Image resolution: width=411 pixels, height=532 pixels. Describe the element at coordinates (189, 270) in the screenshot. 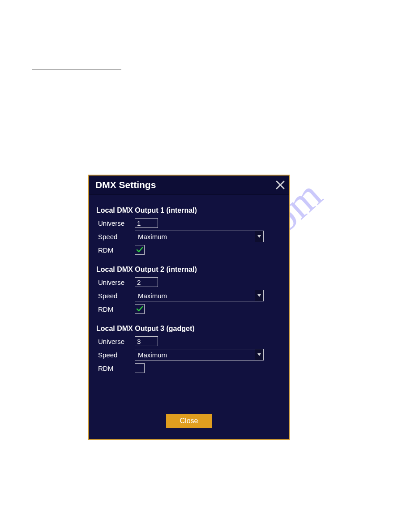

I see `output-heading-2: Local DMX Output 2 (internal)` at that location.